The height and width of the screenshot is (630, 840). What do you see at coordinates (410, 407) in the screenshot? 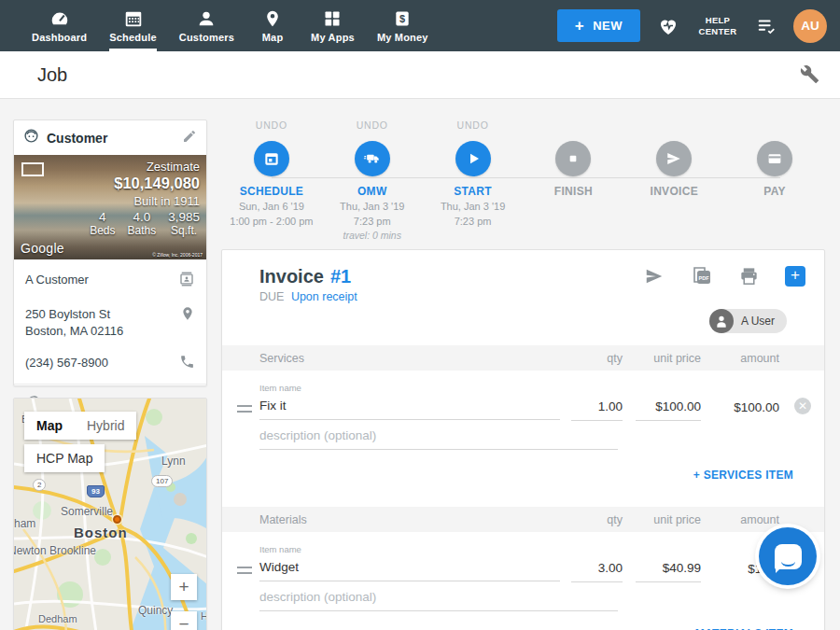
I see `service-name-input` at bounding box center [410, 407].